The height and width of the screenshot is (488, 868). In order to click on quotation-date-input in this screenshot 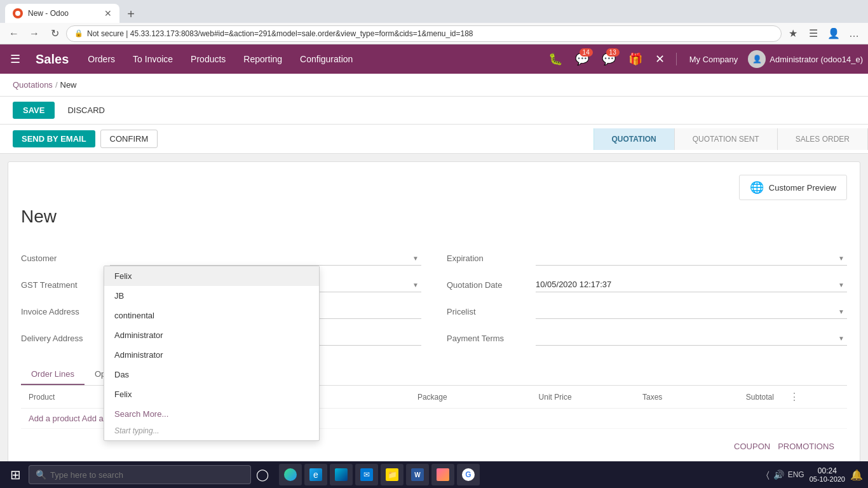, I will do `click(691, 285)`.